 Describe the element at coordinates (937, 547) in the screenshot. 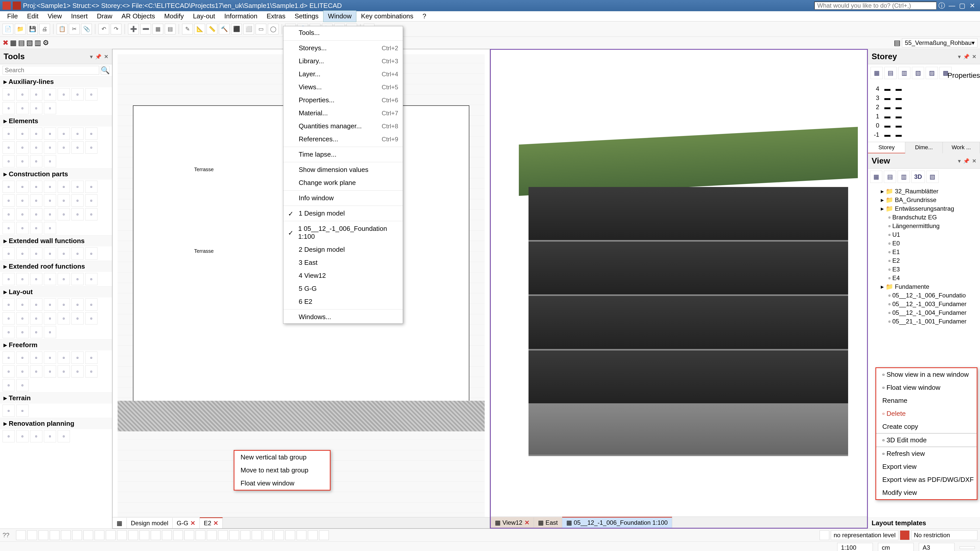

I see `paper-combo: A3` at that location.